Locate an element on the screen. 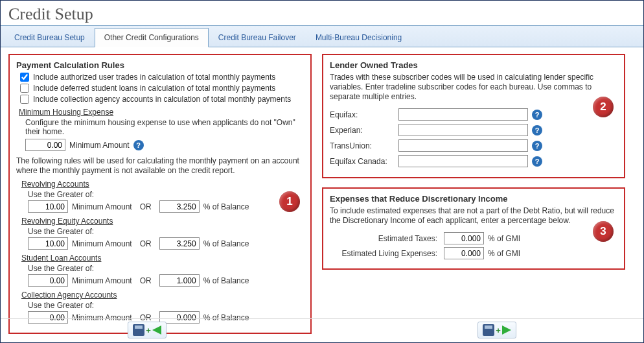 This screenshot has height=343, width=644. equifax-canada-input is located at coordinates (463, 161).